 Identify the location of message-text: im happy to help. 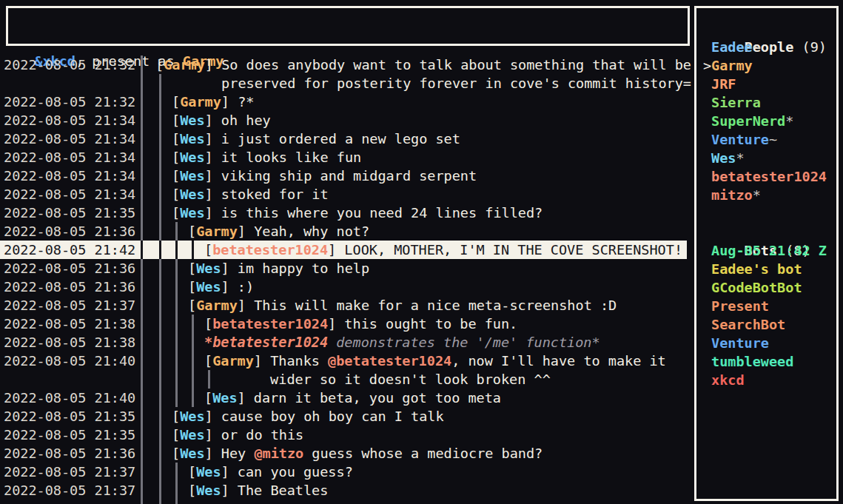
(303, 268).